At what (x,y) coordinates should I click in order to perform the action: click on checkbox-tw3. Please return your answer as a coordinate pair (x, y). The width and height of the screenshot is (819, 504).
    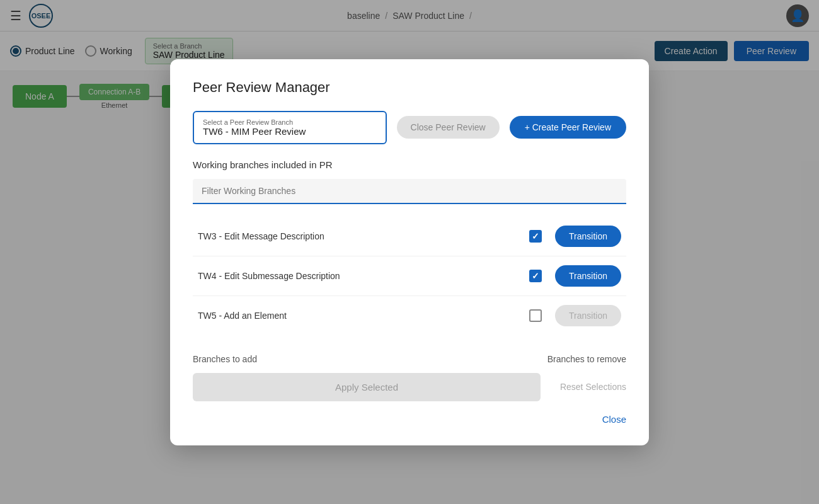
    Looking at the image, I should click on (536, 236).